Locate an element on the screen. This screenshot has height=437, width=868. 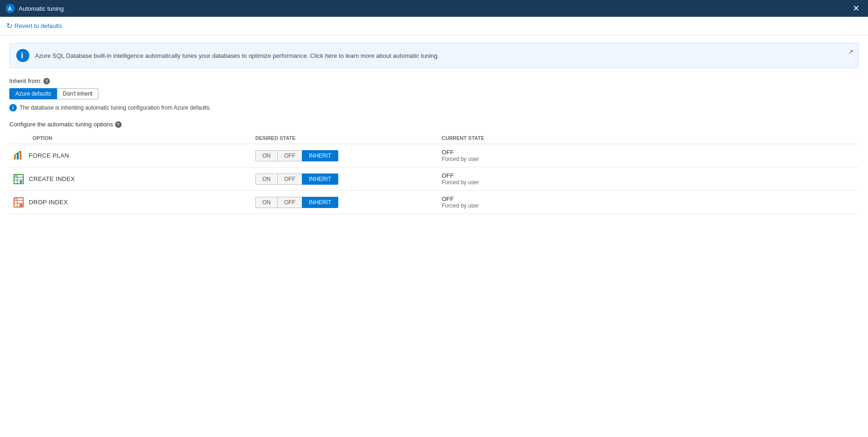
col-header-current: CURRENT STATE is located at coordinates (649, 138).